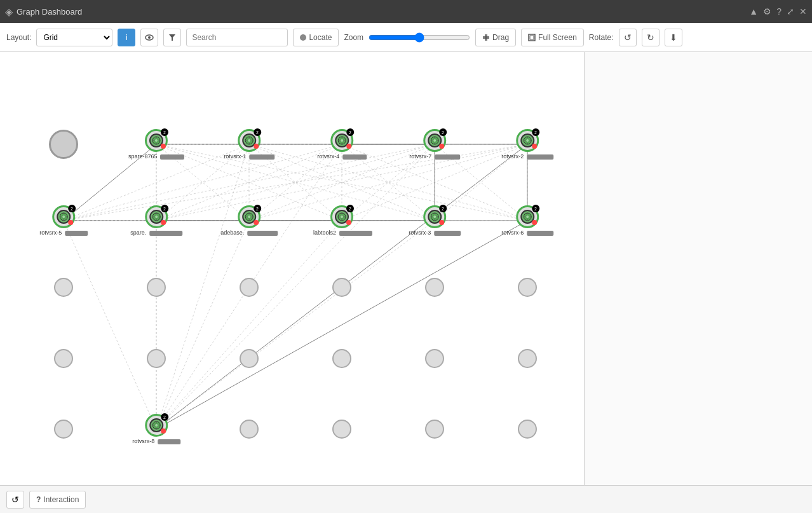 This screenshot has width=812, height=513. I want to click on info-button: i, so click(126, 38).